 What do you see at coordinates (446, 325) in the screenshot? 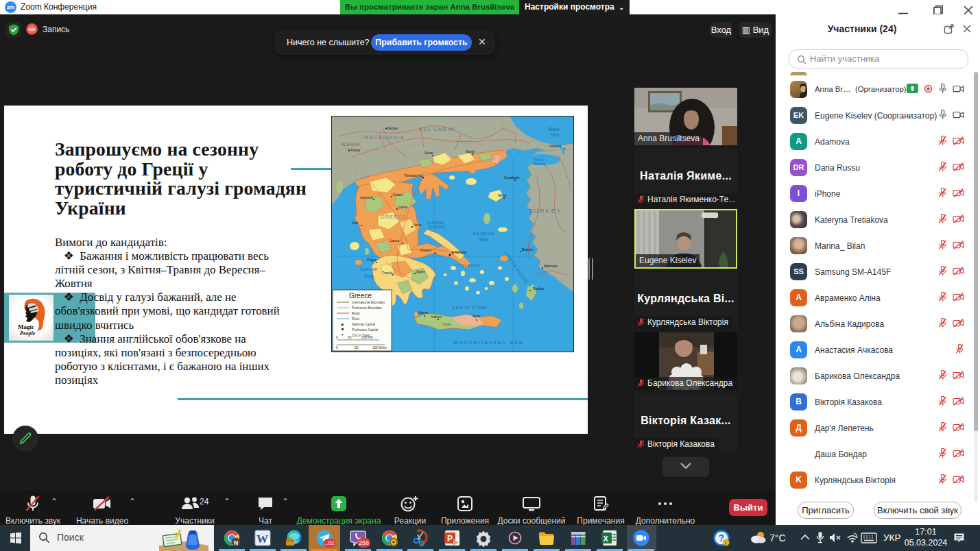
I see `svg-text: Crete` at bounding box center [446, 325].